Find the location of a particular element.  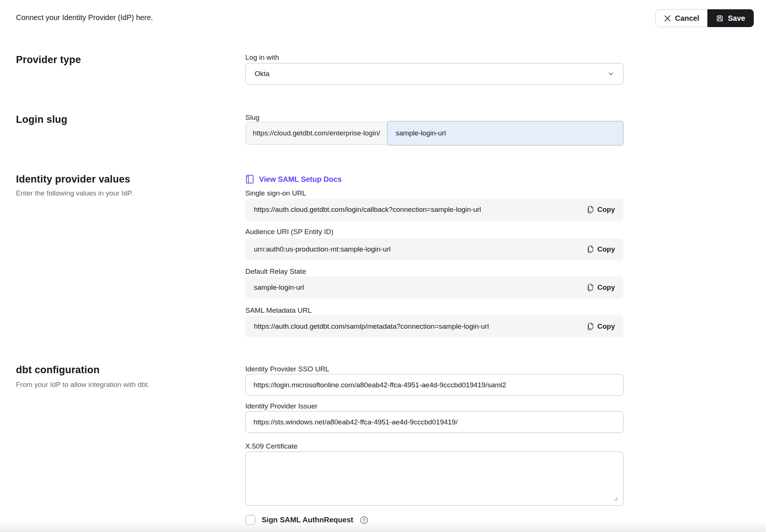

save-button-label: Save is located at coordinates (736, 19).